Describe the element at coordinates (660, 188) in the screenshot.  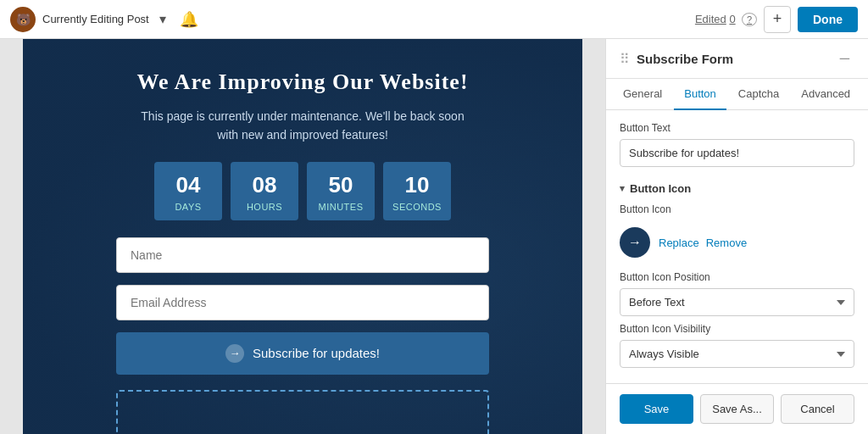
I see `button-icon-section-label: Button Icon` at that location.